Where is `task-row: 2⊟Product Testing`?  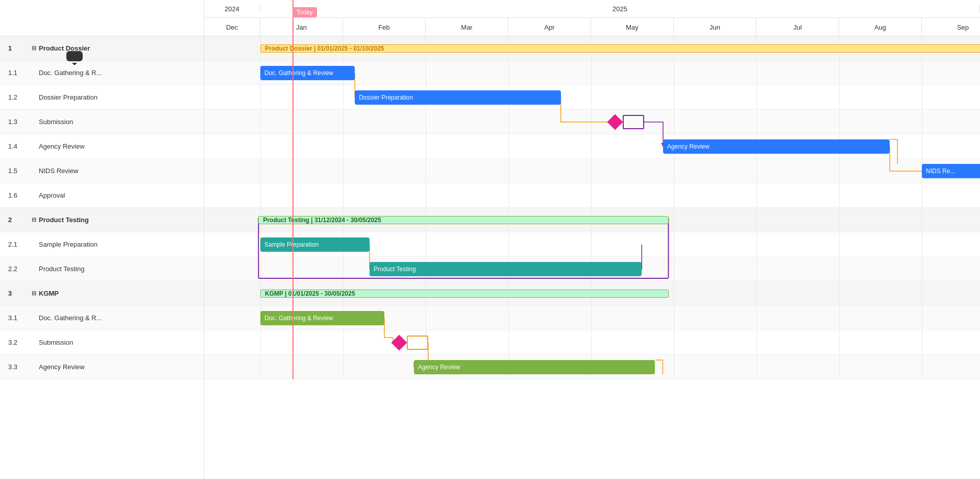
task-row: 2⊟Product Testing is located at coordinates (102, 220).